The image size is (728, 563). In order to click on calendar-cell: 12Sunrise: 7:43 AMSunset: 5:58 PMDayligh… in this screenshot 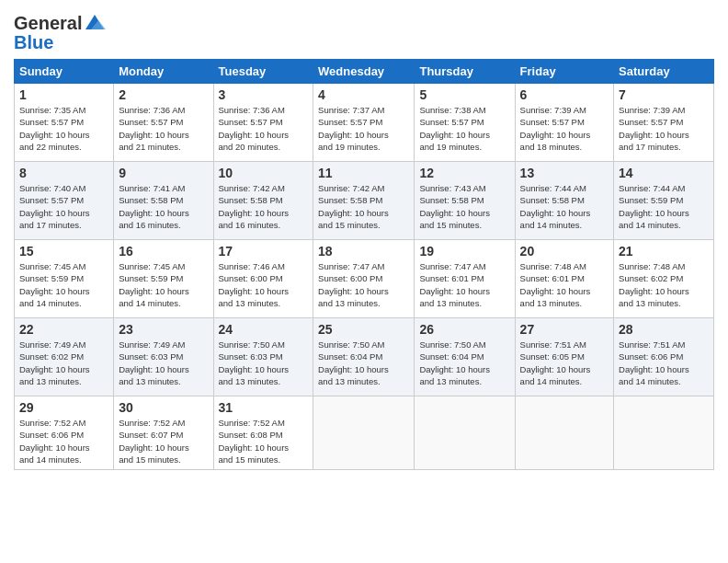, I will do `click(465, 201)`.